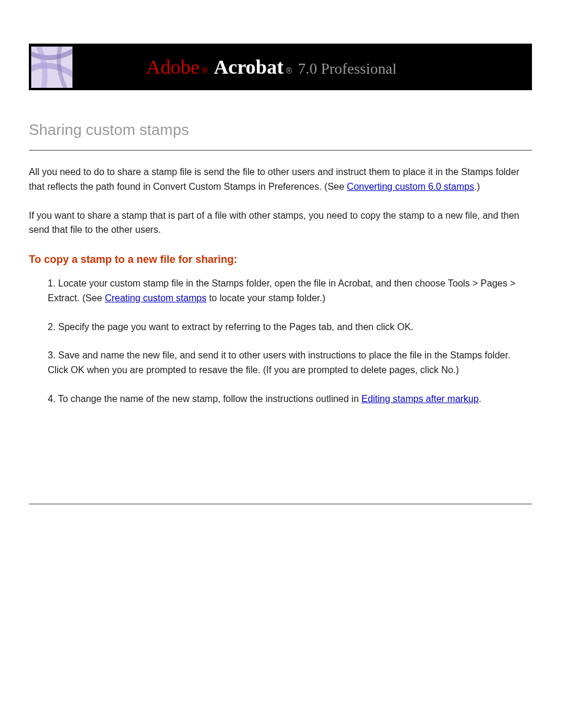  What do you see at coordinates (480, 398) in the screenshot?
I see `text-run: .` at bounding box center [480, 398].